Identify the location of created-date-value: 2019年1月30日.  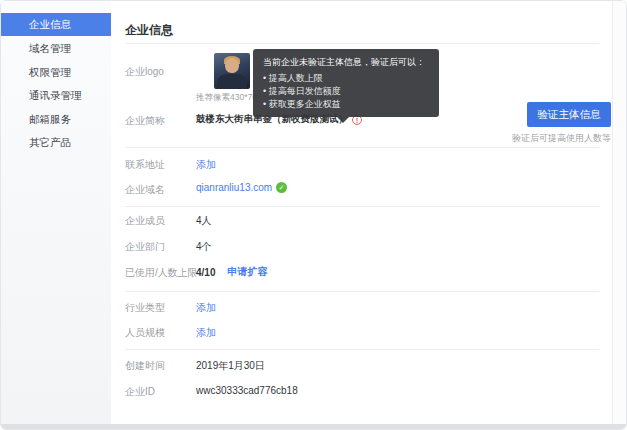
(230, 366).